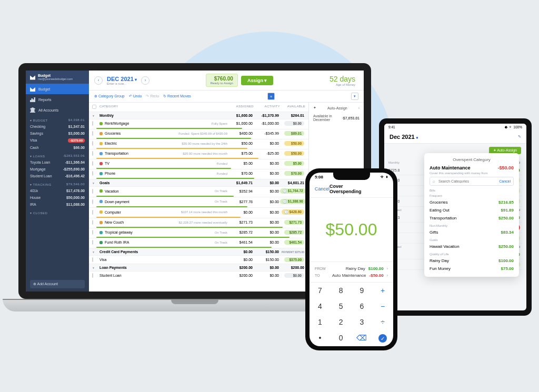 The height and width of the screenshot is (392, 539). I want to click on keypad-6: 6, so click(362, 306).